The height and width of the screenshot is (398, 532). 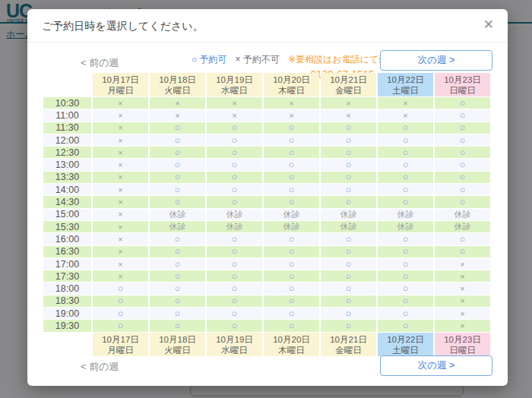 I want to click on slot-cell: ×, so click(x=120, y=276).